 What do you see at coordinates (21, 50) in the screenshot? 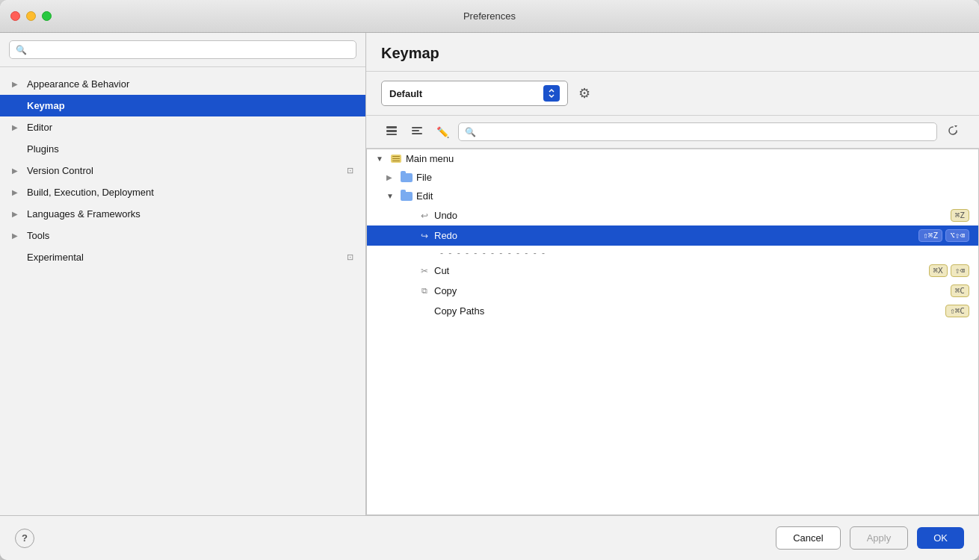
I see `sidebar-search-icon: 🔍` at bounding box center [21, 50].